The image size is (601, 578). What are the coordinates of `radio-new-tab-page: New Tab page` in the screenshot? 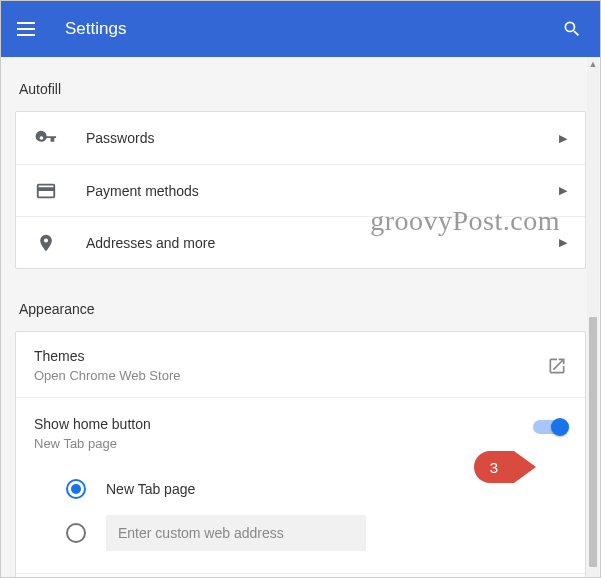 It's located at (316, 489).